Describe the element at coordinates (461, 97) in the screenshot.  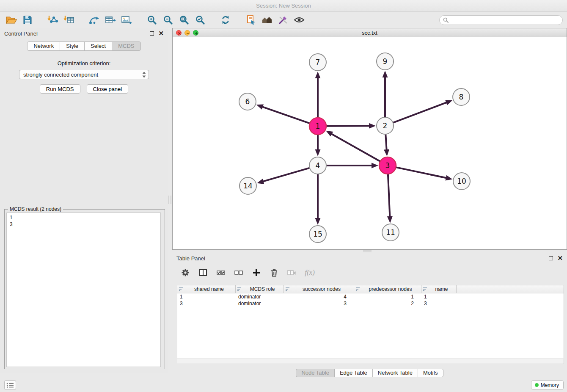
I see `graph-node-8: 8` at that location.